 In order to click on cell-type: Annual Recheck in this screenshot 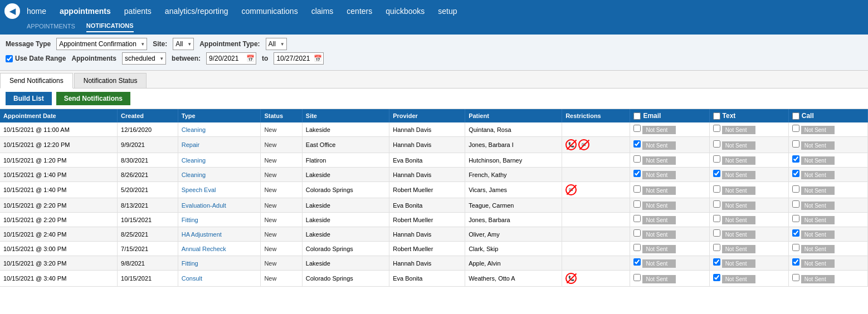, I will do `click(220, 249)`.